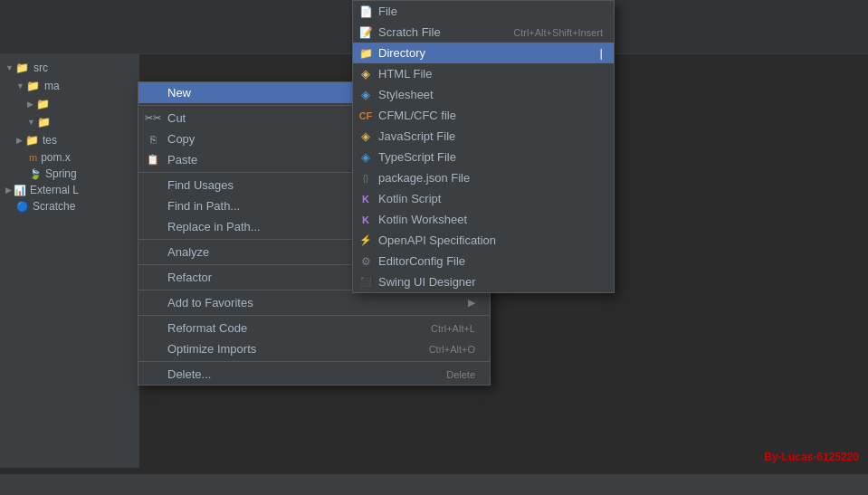 The image size is (868, 495). I want to click on sidebar-item-external: 📊 External L, so click(70, 190).